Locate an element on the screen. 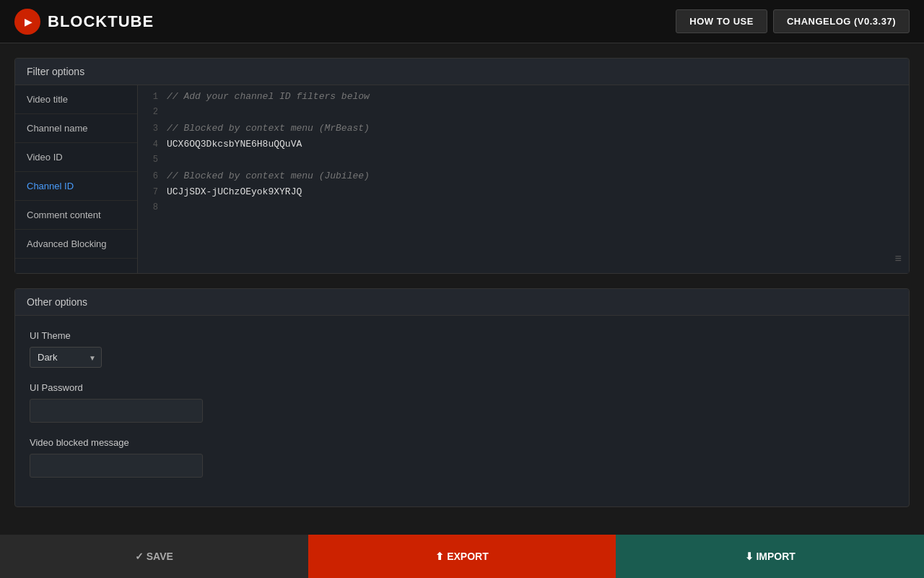 This screenshot has width=924, height=578. tab-advanced-blocking: Advanced Blocking is located at coordinates (77, 244).